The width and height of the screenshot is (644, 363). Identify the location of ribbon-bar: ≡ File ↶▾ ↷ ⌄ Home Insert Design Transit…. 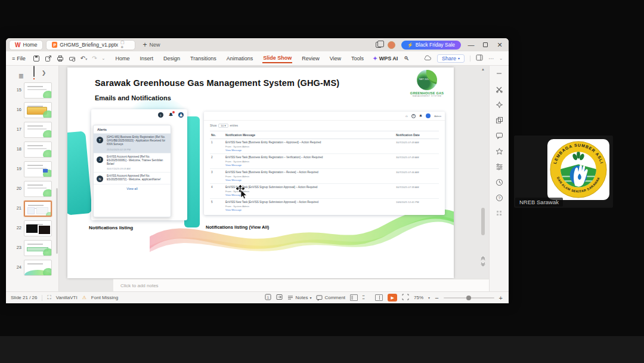
(258, 59).